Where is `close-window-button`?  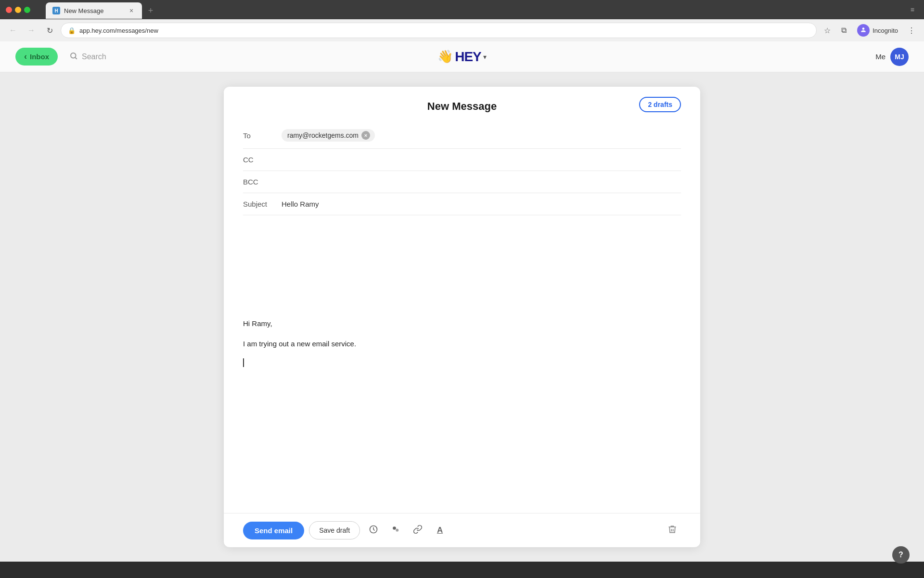
close-window-button is located at coordinates (9, 10).